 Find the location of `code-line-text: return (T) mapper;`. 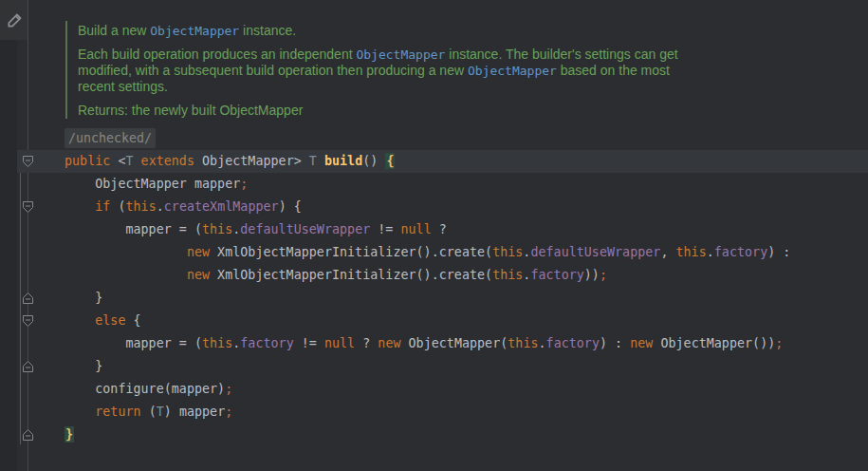

code-line-text: return (T) mapper; is located at coordinates (148, 412).